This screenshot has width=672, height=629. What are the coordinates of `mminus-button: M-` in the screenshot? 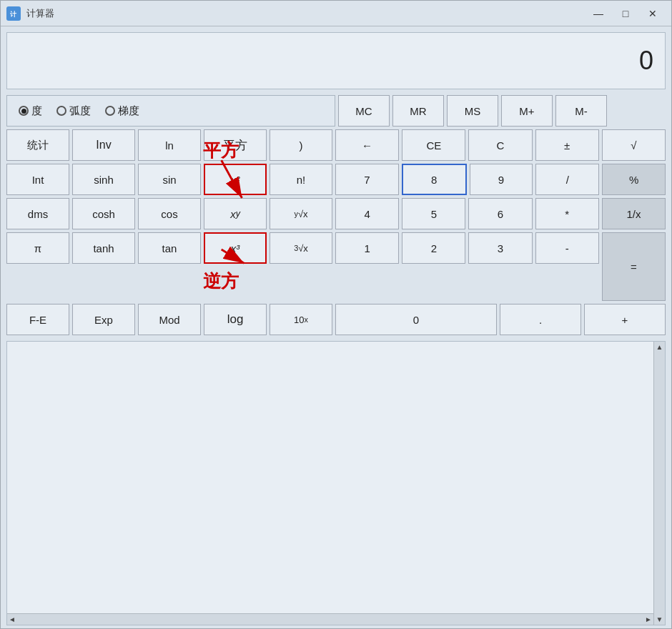 It's located at (581, 111).